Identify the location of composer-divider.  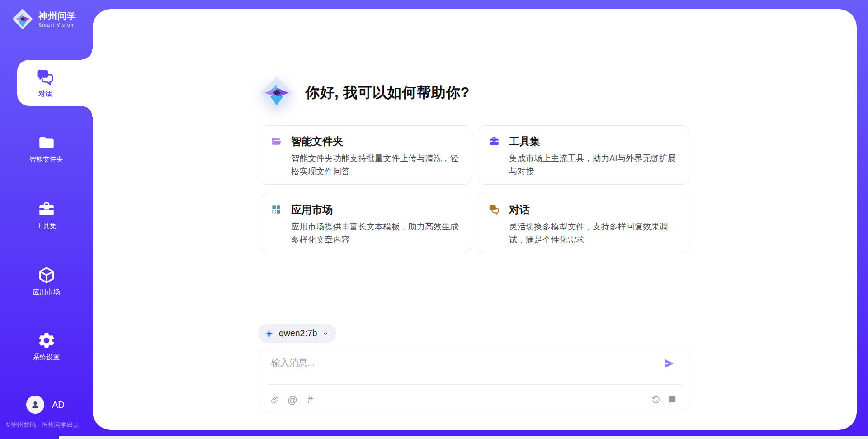
(475, 385).